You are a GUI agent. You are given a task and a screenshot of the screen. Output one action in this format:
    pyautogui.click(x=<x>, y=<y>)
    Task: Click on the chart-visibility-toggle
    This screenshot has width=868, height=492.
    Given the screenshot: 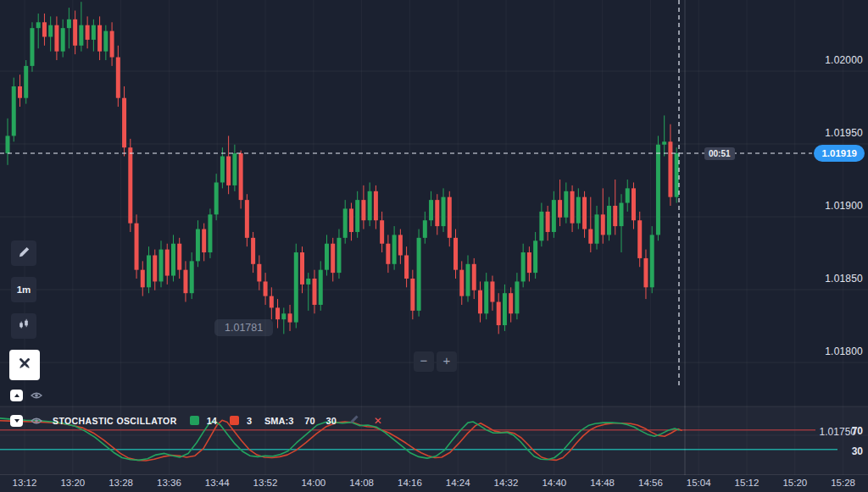 What is the action you would take?
    pyautogui.click(x=36, y=395)
    